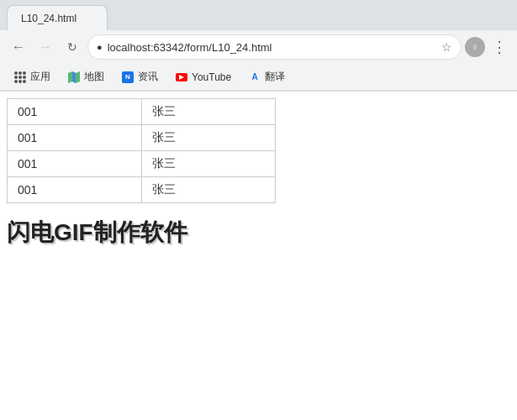  Describe the element at coordinates (49, 18) in the screenshot. I see `tab-title: L10_24.html` at that location.